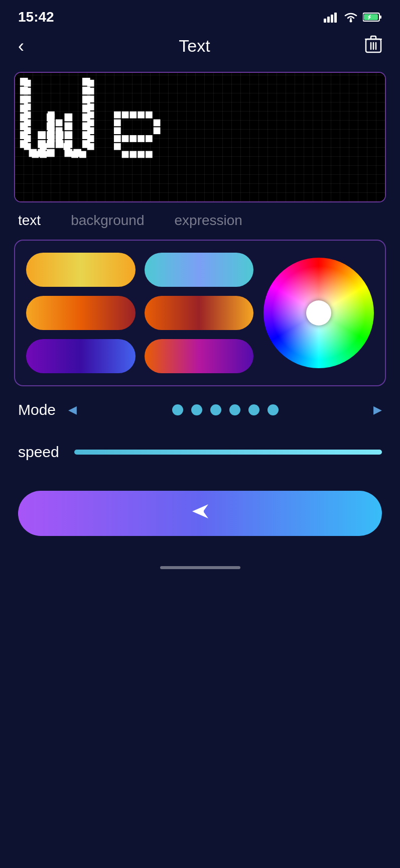  Describe the element at coordinates (29, 222) in the screenshot. I see `tab-text: text` at that location.